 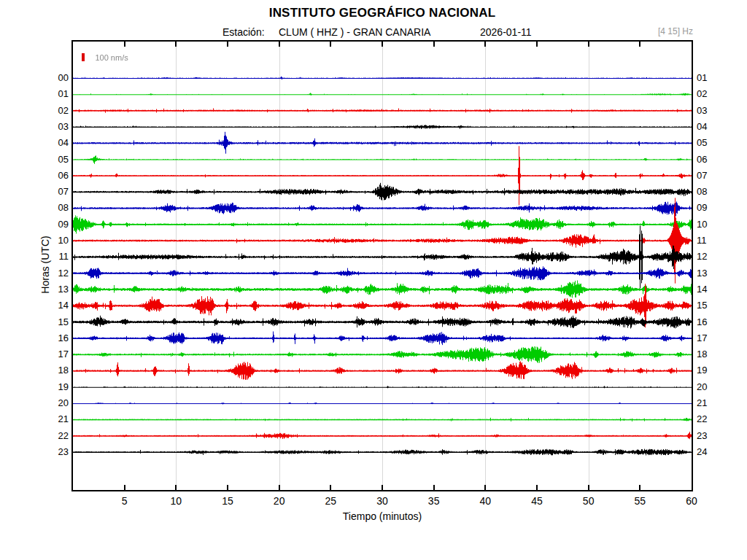 I want to click on hour-label-left: 02, so click(x=56, y=111).